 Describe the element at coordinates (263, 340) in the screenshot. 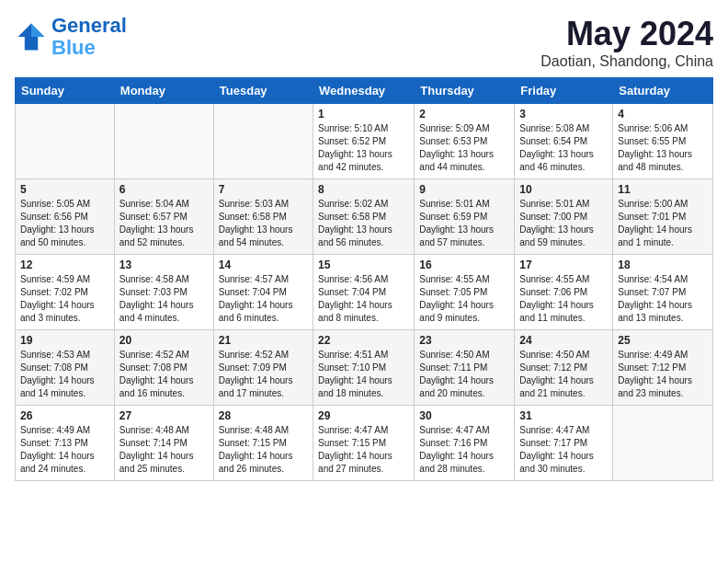

I see `day-number: 21` at that location.